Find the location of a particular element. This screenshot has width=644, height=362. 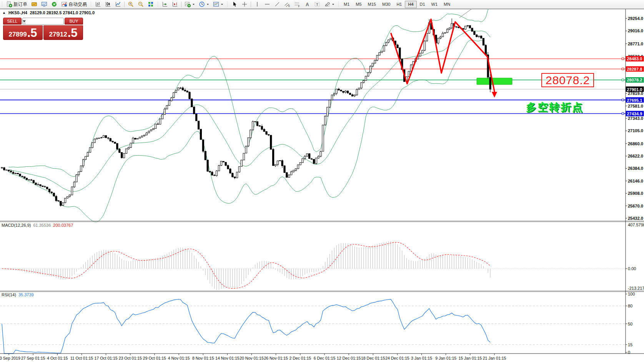

price-callout-box: 28078.2 is located at coordinates (567, 80).